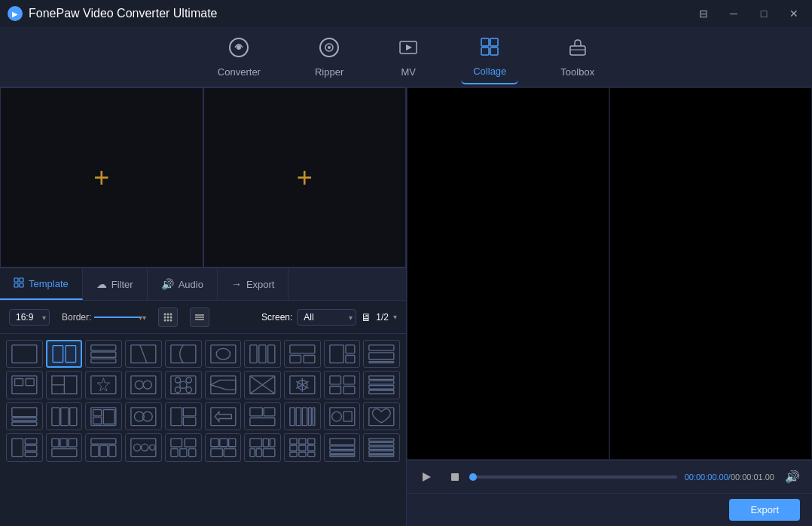 The height and width of the screenshot is (526, 812). Describe the element at coordinates (764, 14) in the screenshot. I see `maximize-button: □` at that location.